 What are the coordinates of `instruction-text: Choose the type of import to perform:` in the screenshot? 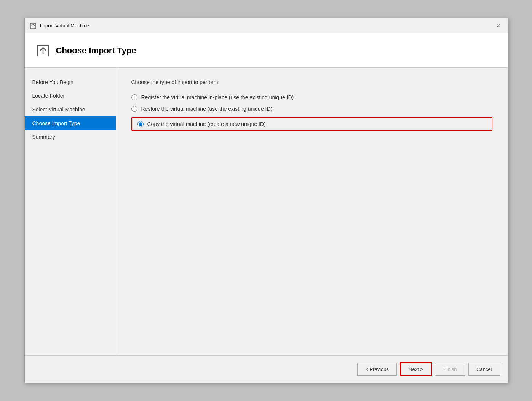 It's located at (312, 82).